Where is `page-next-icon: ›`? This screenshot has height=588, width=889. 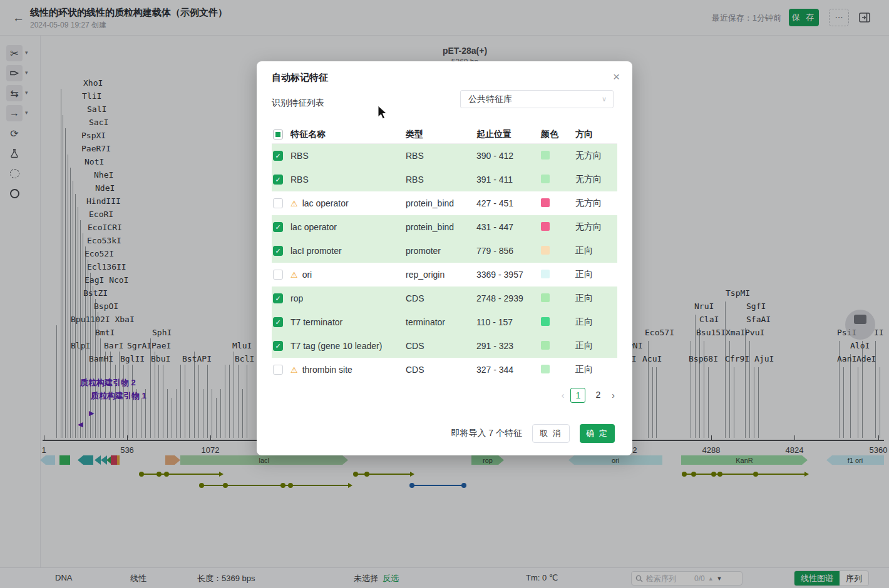 page-next-icon: › is located at coordinates (614, 395).